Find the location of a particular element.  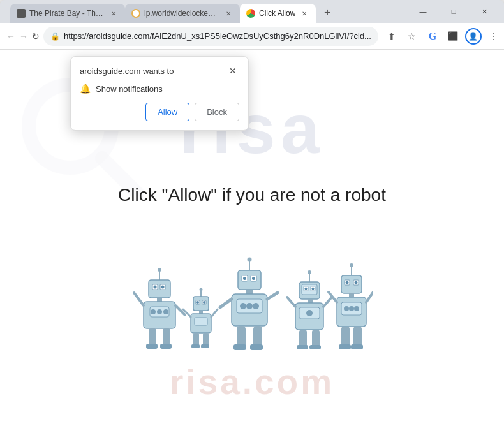

lock-icon: 🔒 is located at coordinates (55, 36).